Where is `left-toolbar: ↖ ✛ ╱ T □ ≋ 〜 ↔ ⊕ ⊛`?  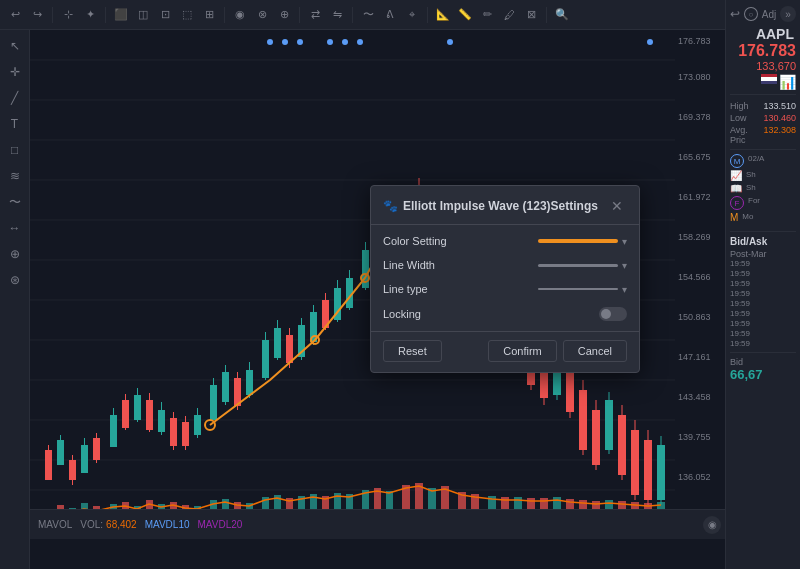 left-toolbar: ↖ ✛ ╱ T □ ≋ 〜 ↔ ⊕ ⊛ is located at coordinates (15, 300).